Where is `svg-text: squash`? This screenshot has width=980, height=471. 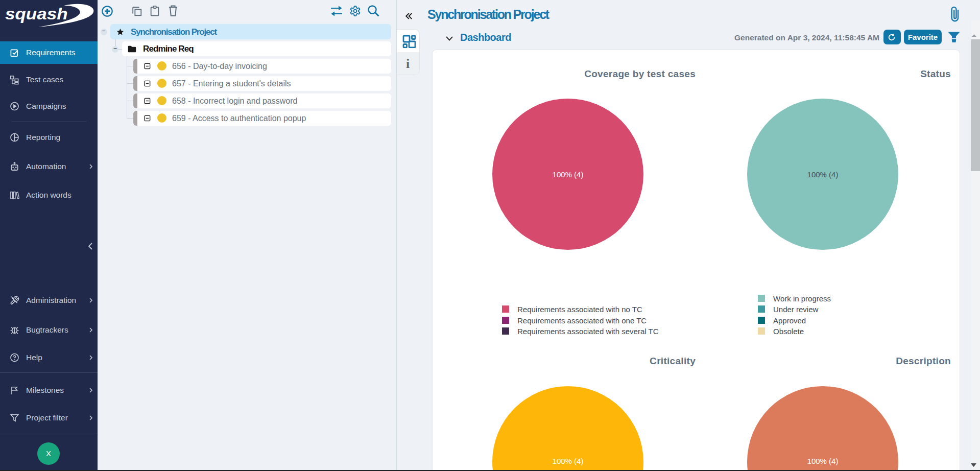 svg-text: squash is located at coordinates (37, 14).